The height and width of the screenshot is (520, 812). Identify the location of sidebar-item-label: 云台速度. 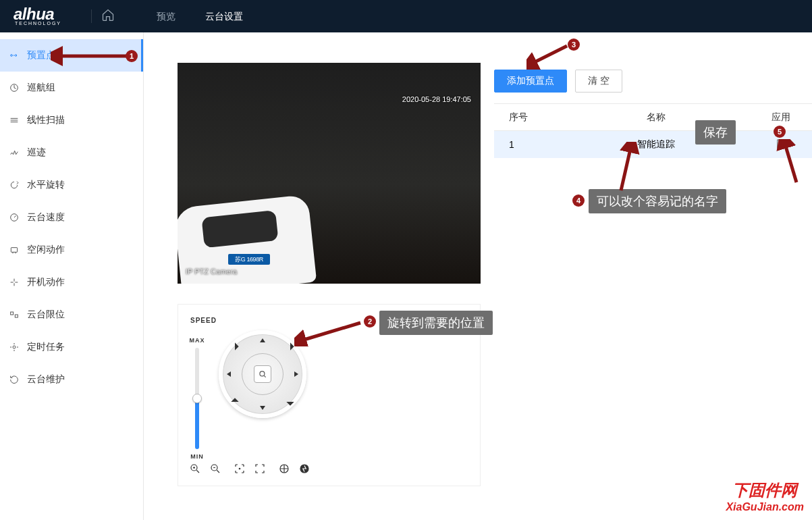
(46, 217).